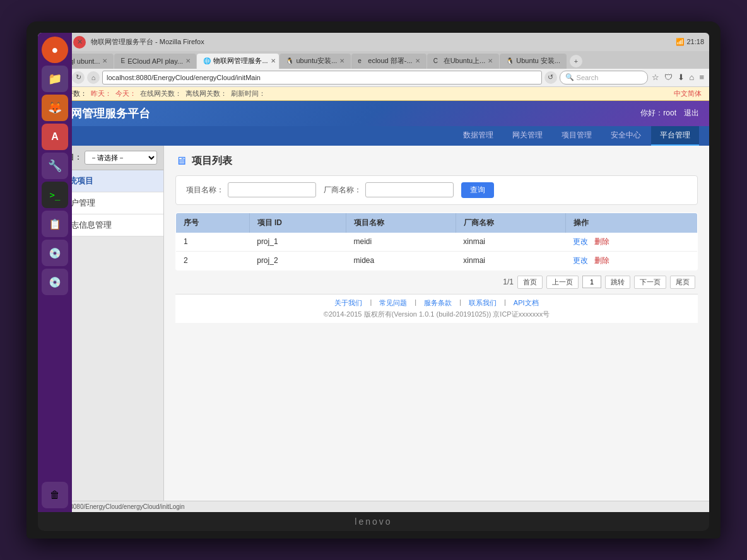 This screenshot has height=560, width=747. I want to click on tab-ecloud-close: ✕, so click(188, 61).